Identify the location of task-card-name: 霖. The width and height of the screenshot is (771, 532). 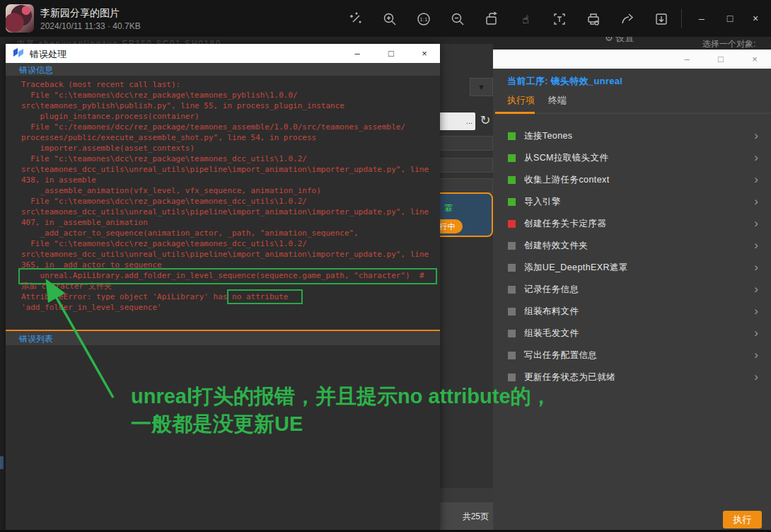
(448, 208).